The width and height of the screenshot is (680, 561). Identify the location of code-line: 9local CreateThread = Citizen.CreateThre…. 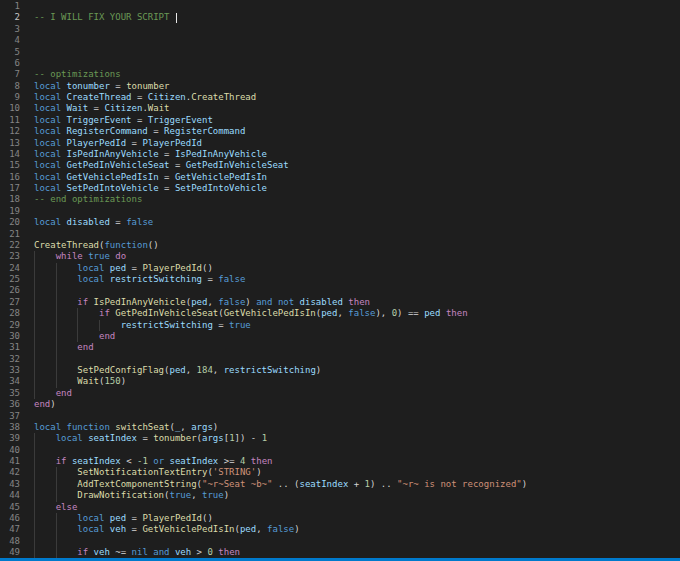
(340, 98).